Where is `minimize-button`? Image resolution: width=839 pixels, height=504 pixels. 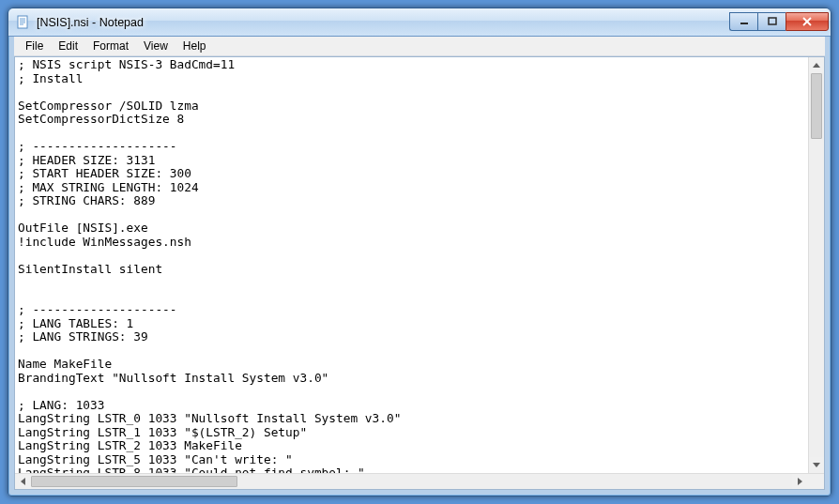 minimize-button is located at coordinates (743, 22).